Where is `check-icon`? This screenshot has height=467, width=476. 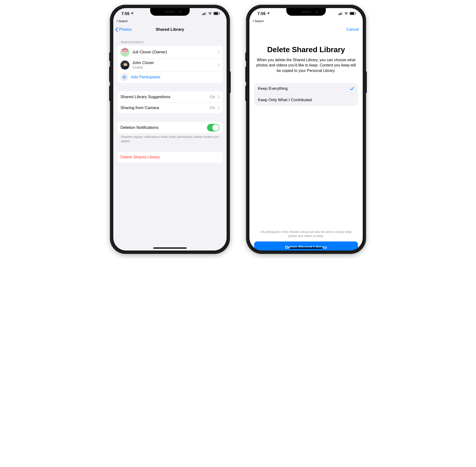
check-icon is located at coordinates (352, 89).